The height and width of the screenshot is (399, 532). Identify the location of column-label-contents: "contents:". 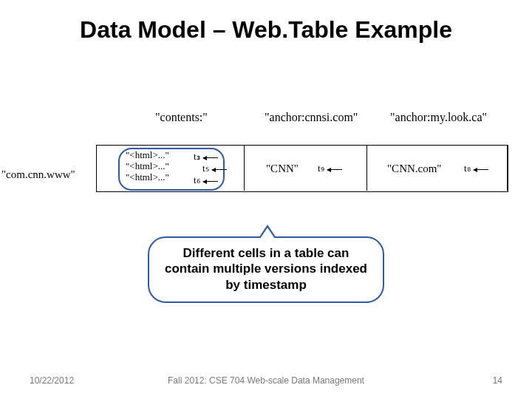
(182, 117).